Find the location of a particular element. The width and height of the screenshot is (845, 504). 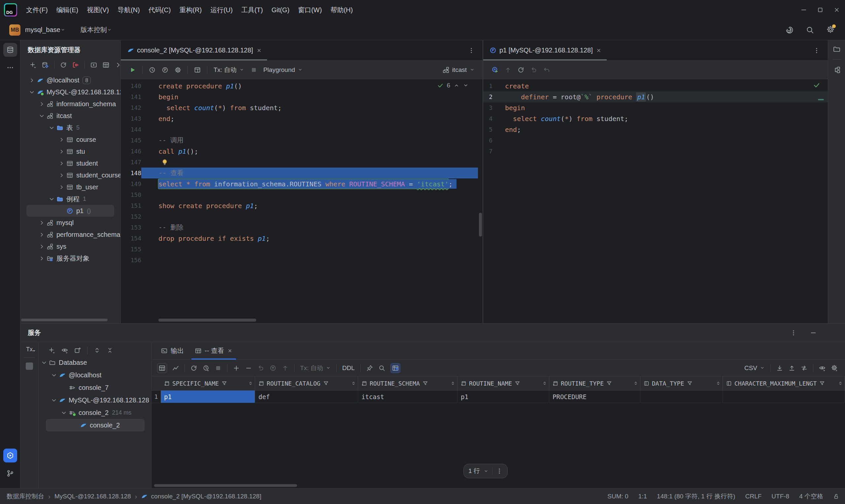

ai-icon is located at coordinates (790, 30).